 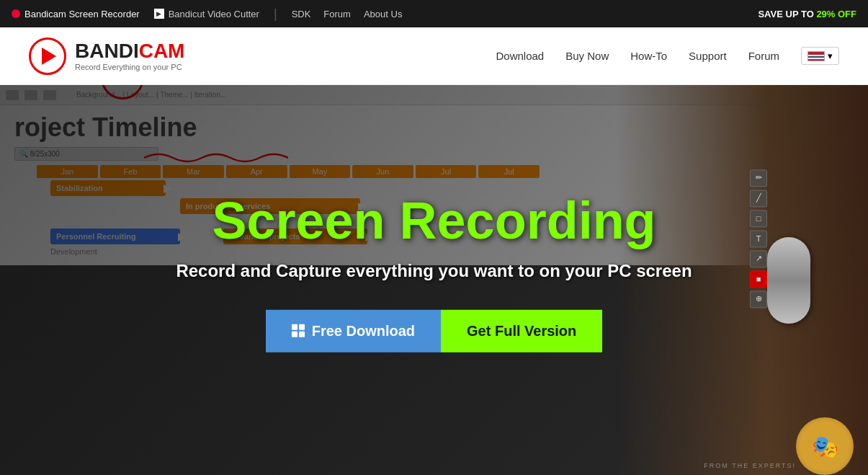 What do you see at coordinates (759, 178) in the screenshot?
I see `tool-btn-pencil: ✏` at bounding box center [759, 178].